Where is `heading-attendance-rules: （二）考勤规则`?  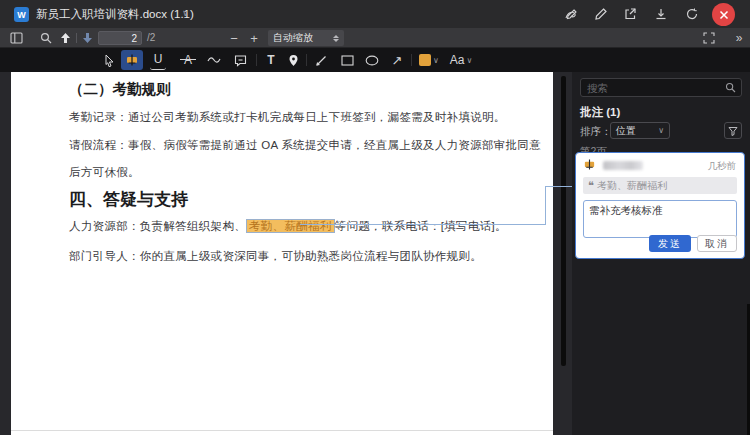
heading-attendance-rules: （二）考勤规则 is located at coordinates (120, 90).